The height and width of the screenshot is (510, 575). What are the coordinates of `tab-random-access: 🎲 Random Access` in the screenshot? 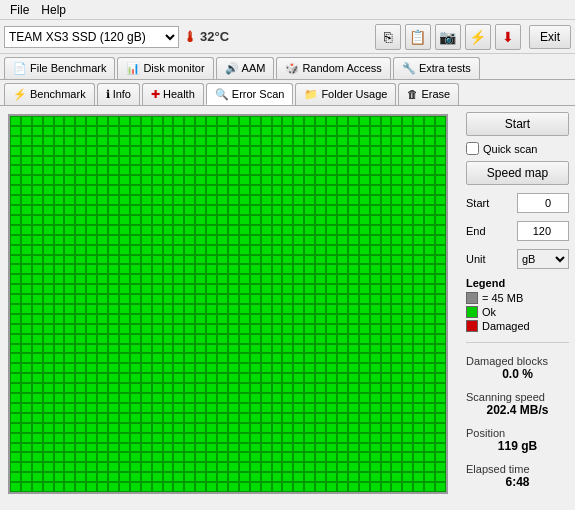 It's located at (333, 68).